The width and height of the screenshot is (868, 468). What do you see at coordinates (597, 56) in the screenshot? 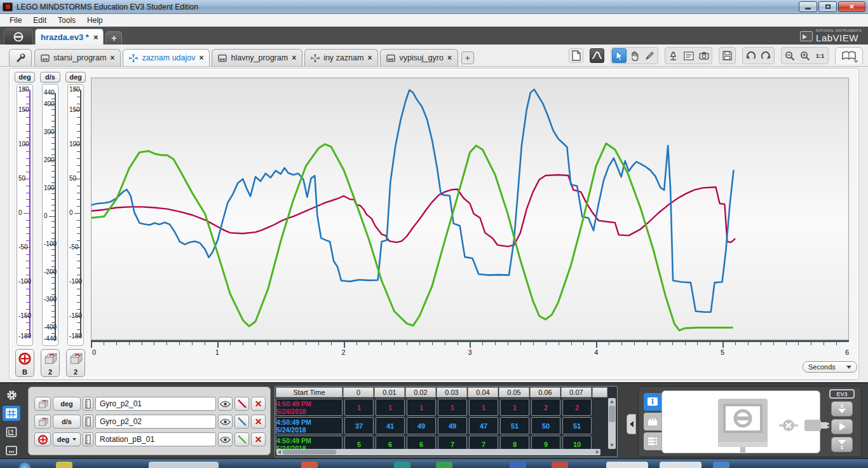
I see `graph-mode-button` at bounding box center [597, 56].